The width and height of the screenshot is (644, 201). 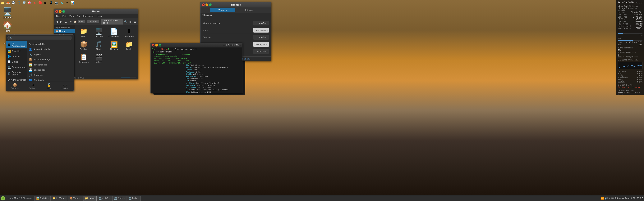 I want to click on window-maximize-button: □, so click(x=64, y=11).